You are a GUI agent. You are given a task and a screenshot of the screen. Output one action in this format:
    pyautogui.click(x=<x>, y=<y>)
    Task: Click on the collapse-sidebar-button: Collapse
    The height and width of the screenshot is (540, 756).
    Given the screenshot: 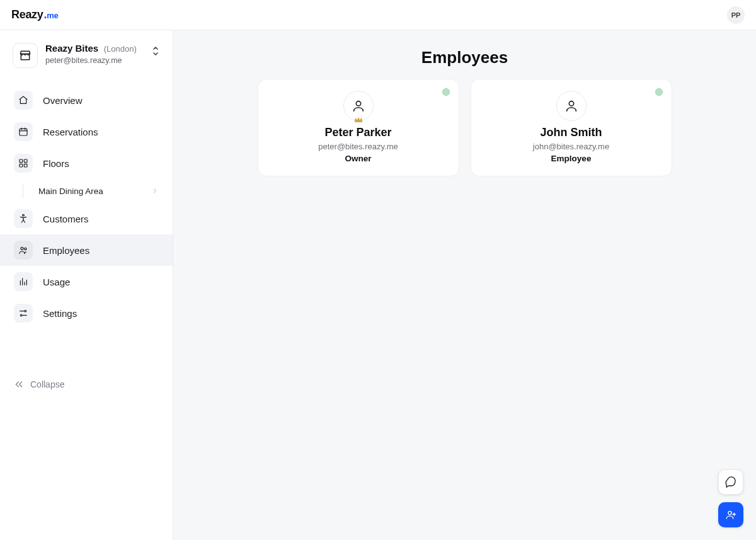 What is the action you would take?
    pyautogui.click(x=86, y=386)
    